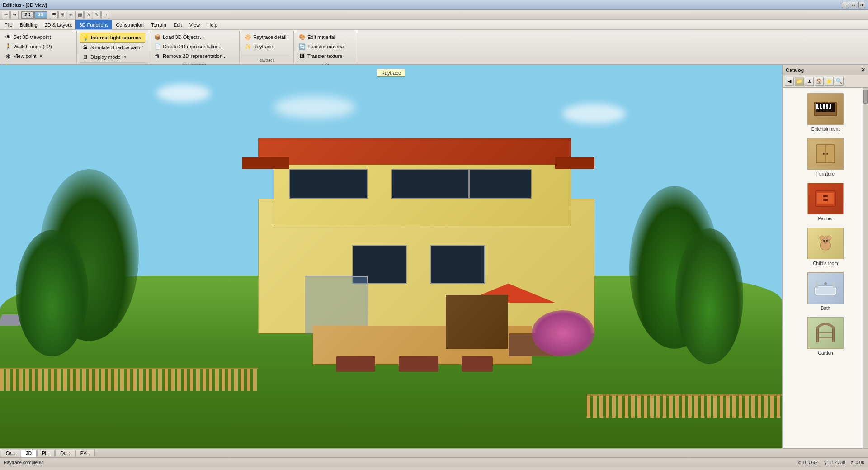 The width and height of the screenshot is (868, 470). What do you see at coordinates (28, 47) in the screenshot?
I see `ribbon-btn-walkthrough: 🚶 Walkthrough (F2)` at bounding box center [28, 47].